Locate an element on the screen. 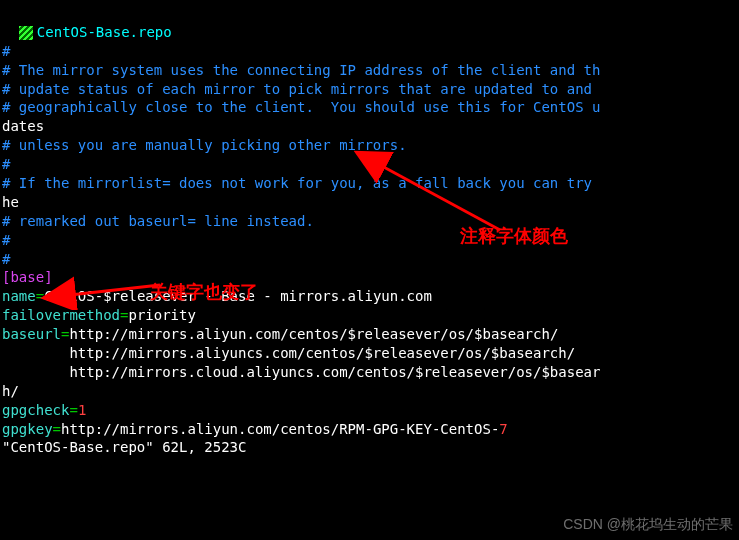 Image resolution: width=739 pixels, height=540 pixels. wrap-line: dates is located at coordinates (370, 126).